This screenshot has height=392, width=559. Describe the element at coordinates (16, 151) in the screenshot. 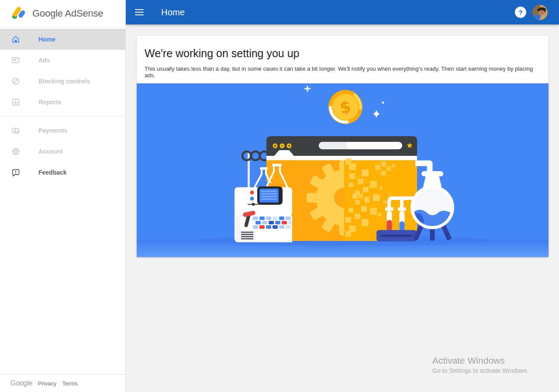

I see `account-settings-gear-icon` at that location.